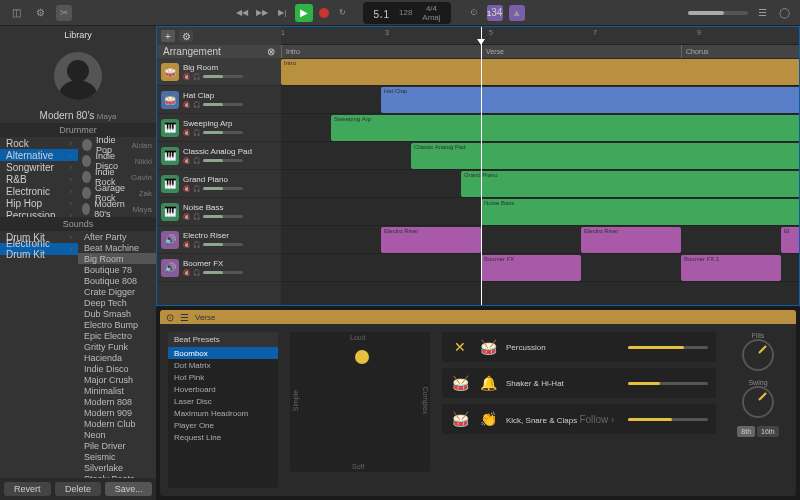  I want to click on toggle-8th: 8th, so click(746, 432).